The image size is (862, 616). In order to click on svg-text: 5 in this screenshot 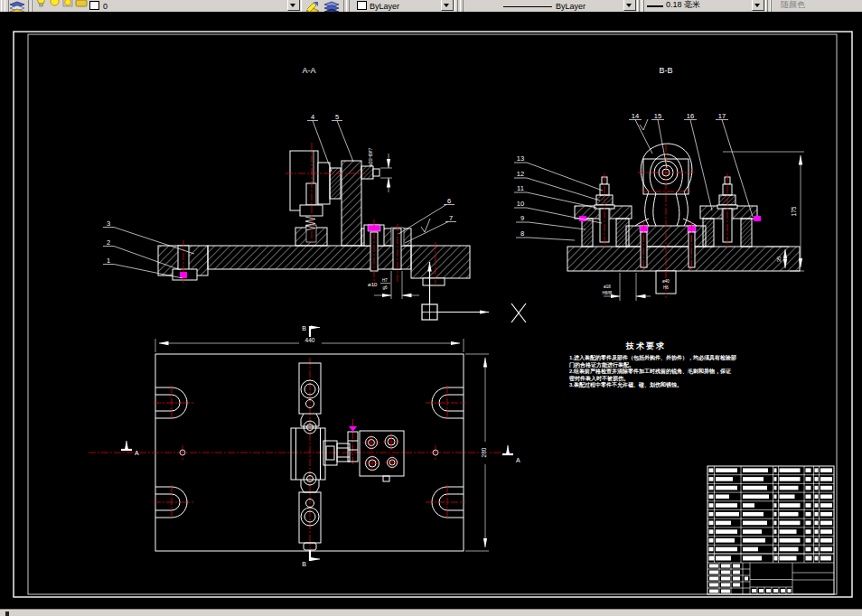, I will do `click(337, 117)`.